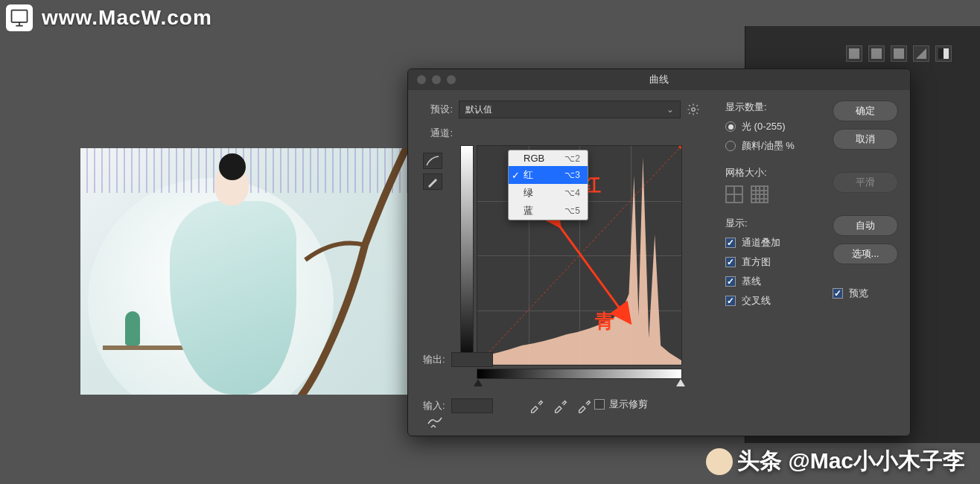 This screenshot has width=980, height=484. What do you see at coordinates (659, 80) in the screenshot?
I see `dialog-titlebar: 曲线` at bounding box center [659, 80].